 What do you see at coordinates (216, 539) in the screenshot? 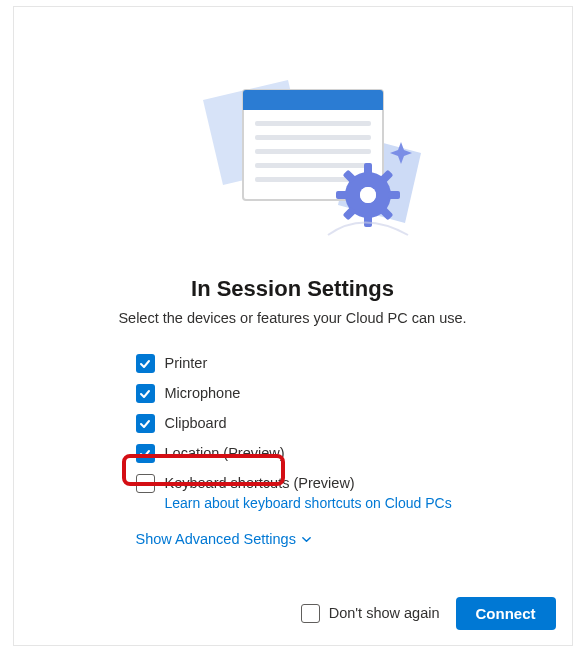
I see `advanced-link-label: Show Advanced Settings` at bounding box center [216, 539].